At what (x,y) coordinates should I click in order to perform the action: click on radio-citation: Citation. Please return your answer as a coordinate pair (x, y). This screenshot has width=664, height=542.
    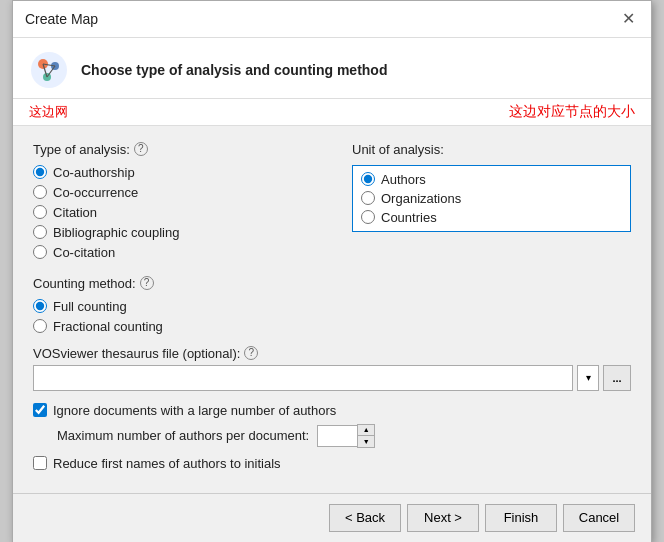
    Looking at the image, I should click on (172, 212).